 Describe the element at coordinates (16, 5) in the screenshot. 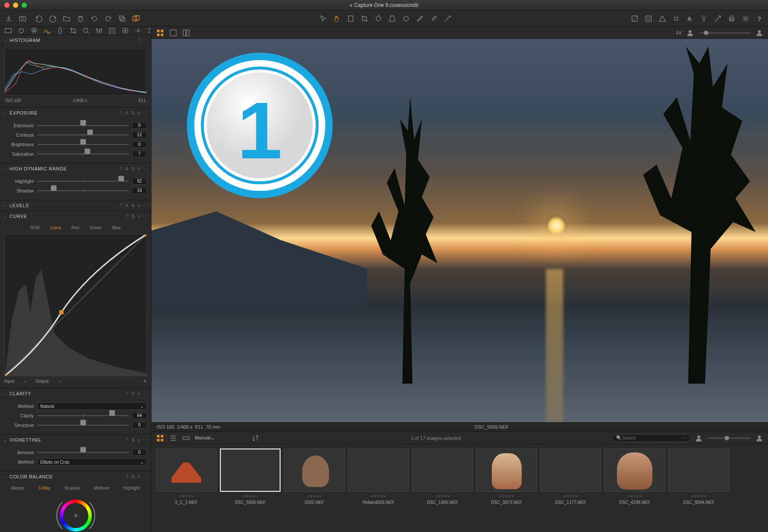

I see `window-minimize-button` at that location.